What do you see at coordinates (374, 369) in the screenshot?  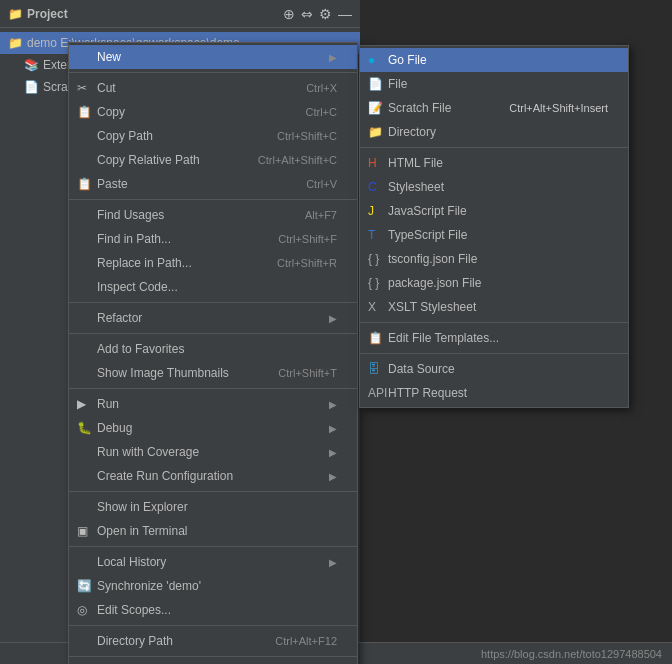 I see `datasource-icon: 🗄` at bounding box center [374, 369].